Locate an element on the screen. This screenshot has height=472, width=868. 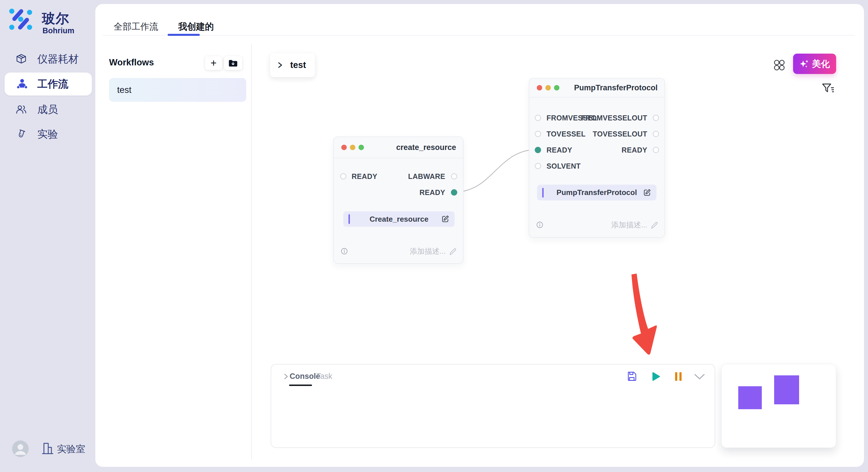
sidebar-item-label: 工作流 is located at coordinates (53, 84).